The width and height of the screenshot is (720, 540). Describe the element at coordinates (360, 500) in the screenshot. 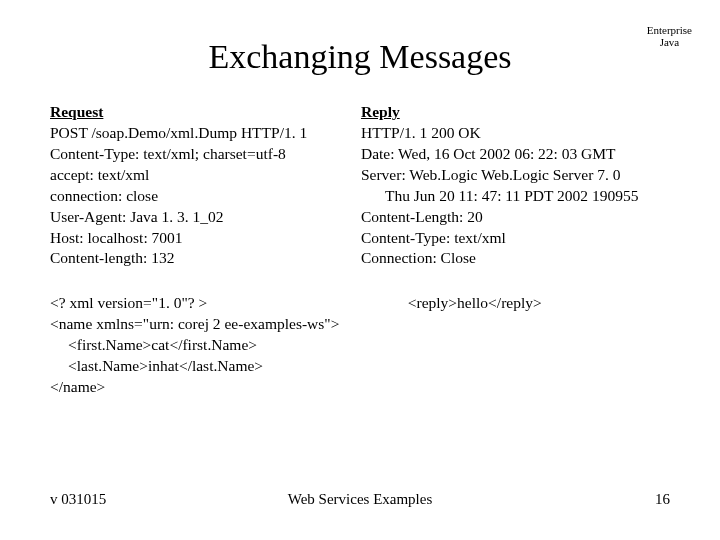

I see `footer-center: Web Services Examples` at that location.